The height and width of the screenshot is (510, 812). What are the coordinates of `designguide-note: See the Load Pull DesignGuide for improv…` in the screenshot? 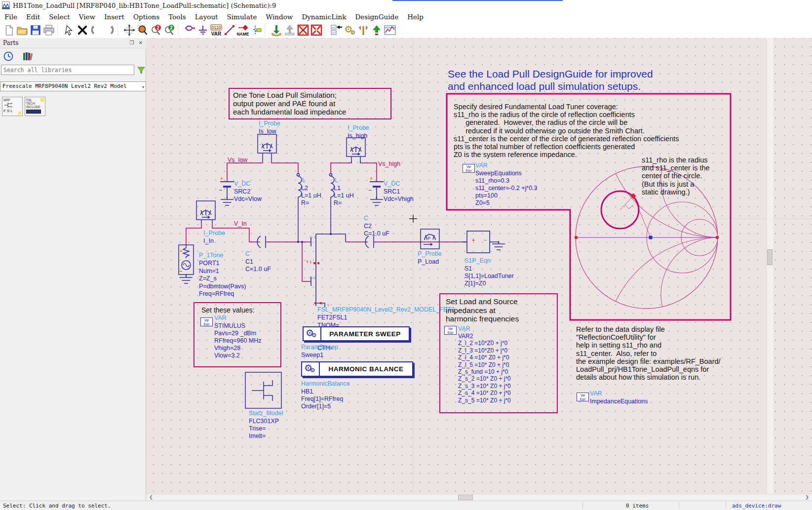 It's located at (550, 80).